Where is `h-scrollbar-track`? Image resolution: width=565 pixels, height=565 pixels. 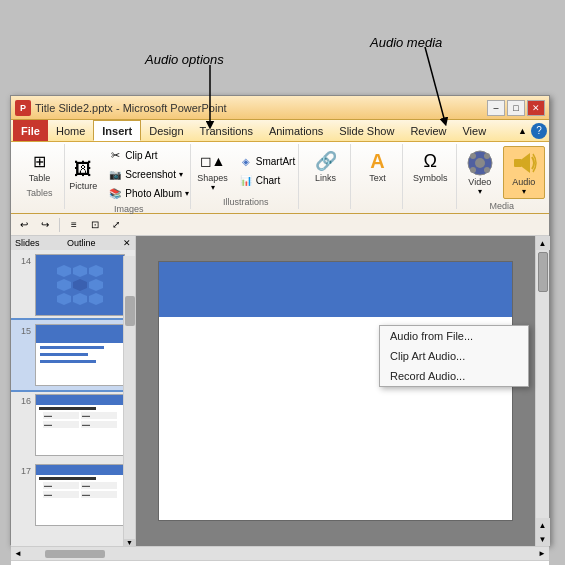 h-scrollbar-track is located at coordinates (280, 554).